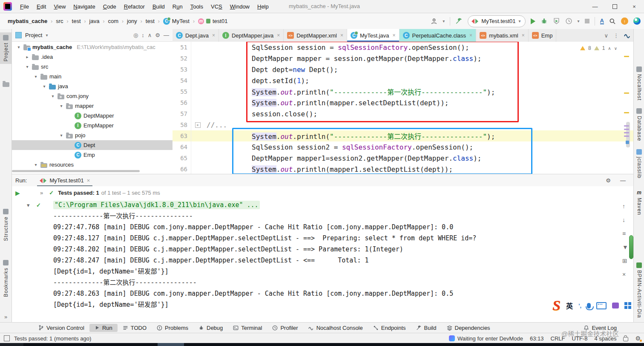  I want to click on next-problem-icon: ∨, so click(616, 49).